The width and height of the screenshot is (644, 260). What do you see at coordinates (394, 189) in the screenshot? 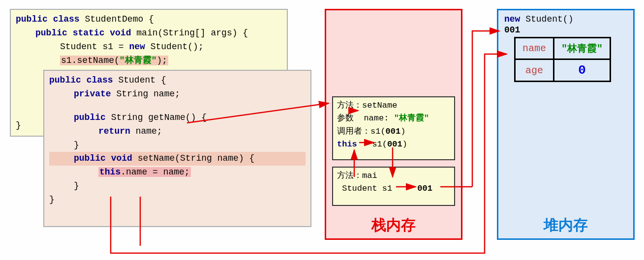
I see `frame-line: Student s1 001` at bounding box center [394, 189].